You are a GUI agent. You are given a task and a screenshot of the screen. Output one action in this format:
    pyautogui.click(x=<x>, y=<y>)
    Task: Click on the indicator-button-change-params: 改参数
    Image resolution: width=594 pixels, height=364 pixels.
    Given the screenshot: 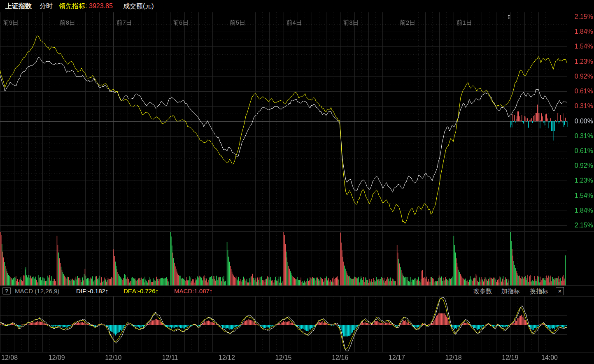 What is the action you would take?
    pyautogui.click(x=482, y=291)
    